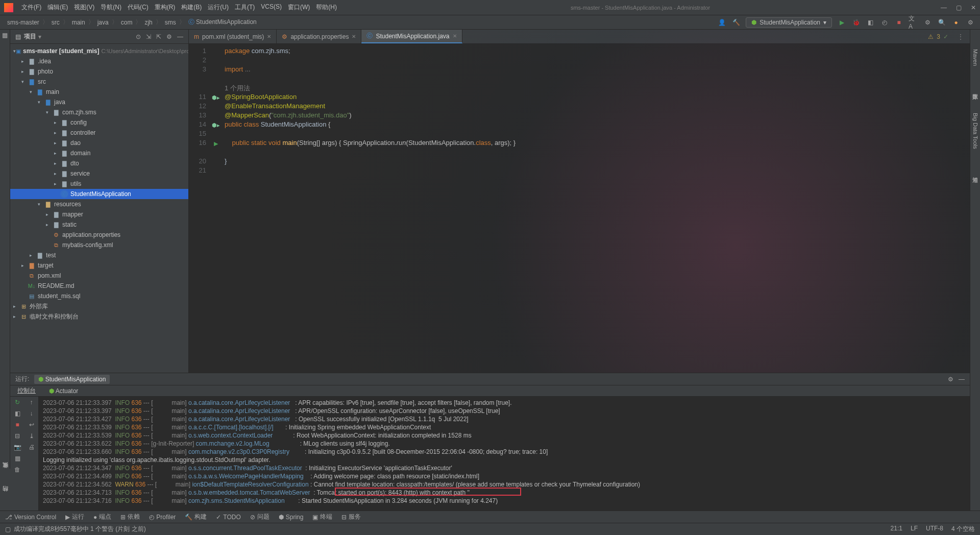  Describe the element at coordinates (138, 37) in the screenshot. I see `select-opened-icon: ⊙` at that location.